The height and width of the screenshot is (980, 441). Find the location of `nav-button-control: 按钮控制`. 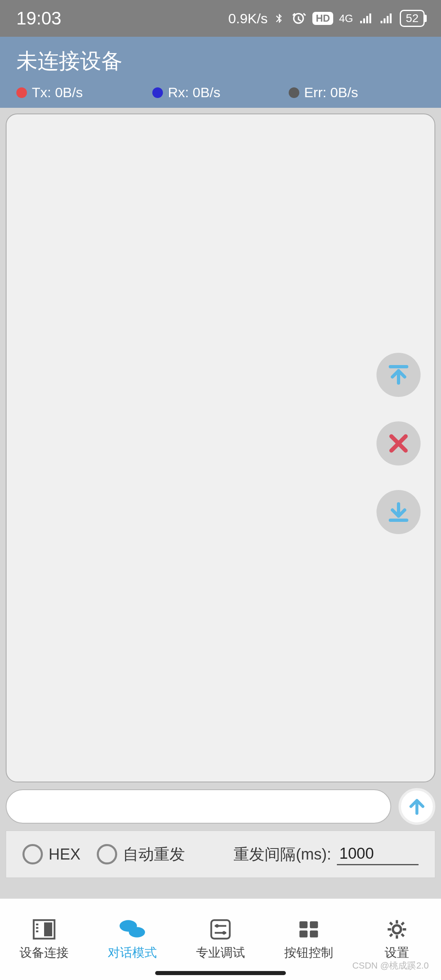

nav-button-control: 按钮控制 is located at coordinates (309, 939).